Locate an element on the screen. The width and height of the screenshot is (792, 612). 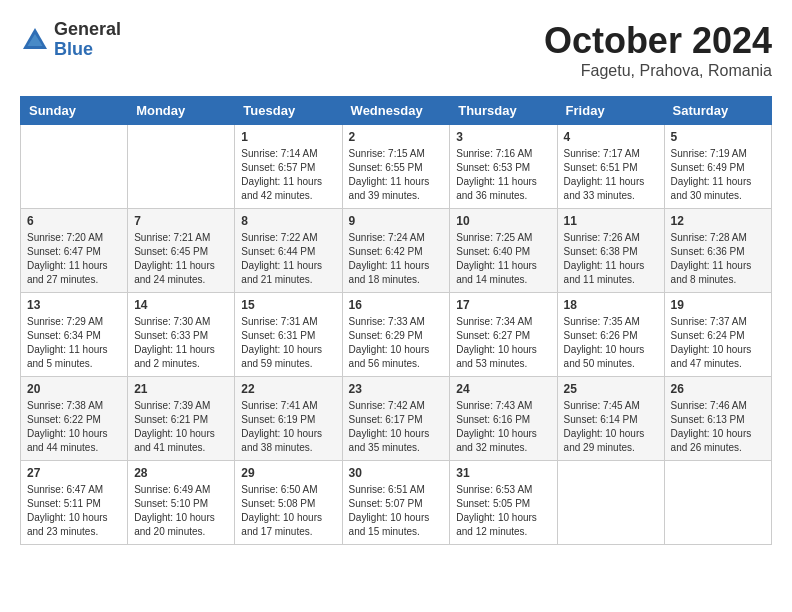
day-number: 3 is located at coordinates (503, 137).